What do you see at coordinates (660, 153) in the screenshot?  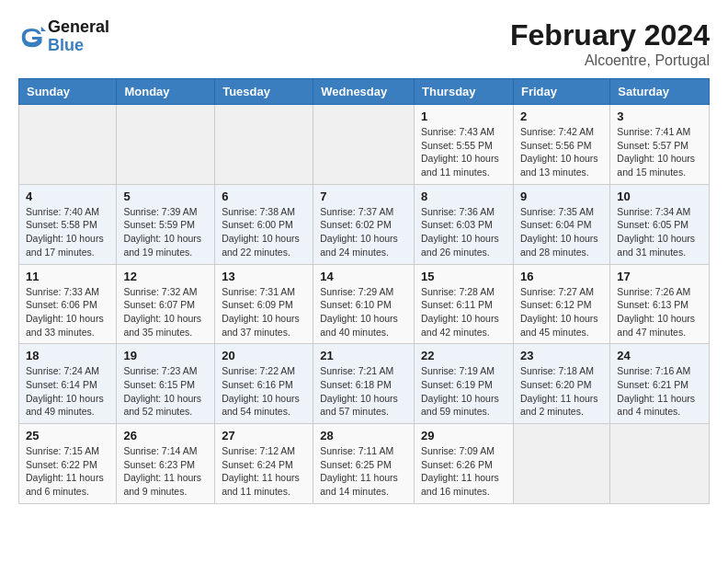 I see `day-info: Sunrise: 7:41 AM Sunset: 5:57 PM Dayligh…` at bounding box center [660, 153].